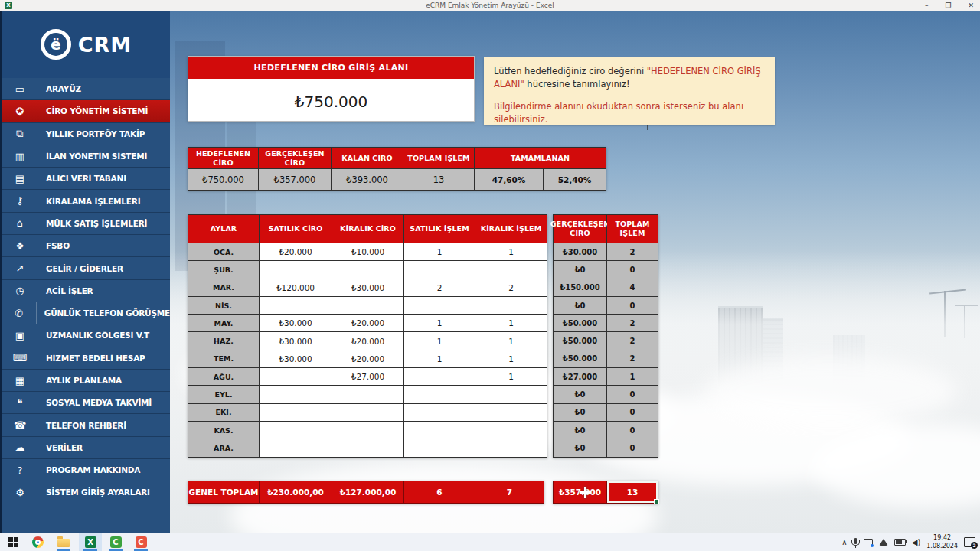 The image size is (980, 551). Describe the element at coordinates (844, 543) in the screenshot. I see `tray-chevron-icon: ∧` at that location.